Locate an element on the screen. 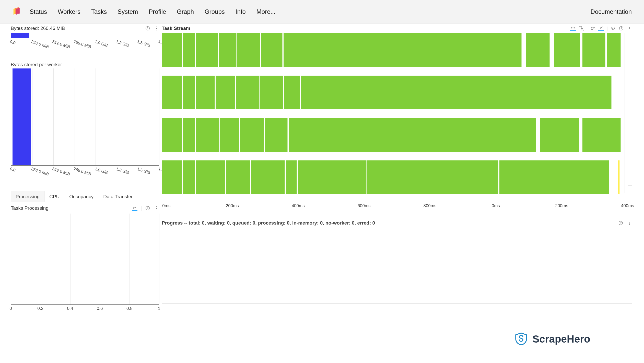 Image resolution: width=644 pixels, height=363 pixels. axis-tick: 0.2 is located at coordinates (40, 309).